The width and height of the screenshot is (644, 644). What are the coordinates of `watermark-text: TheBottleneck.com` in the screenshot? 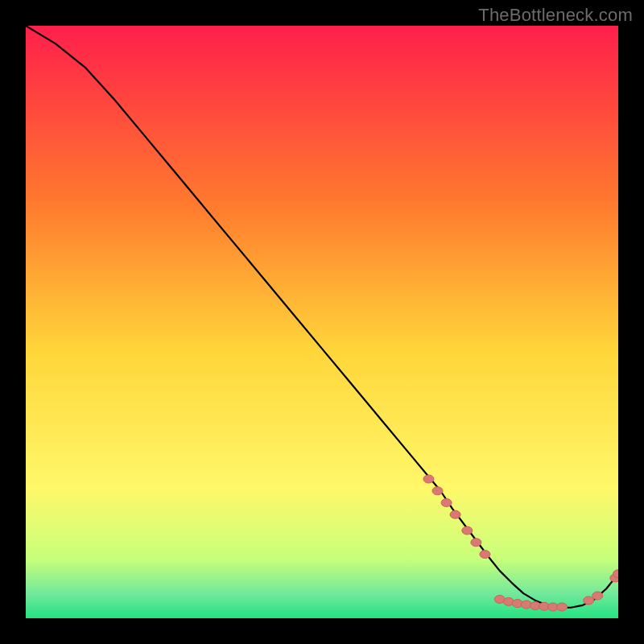 It's located at (555, 15).